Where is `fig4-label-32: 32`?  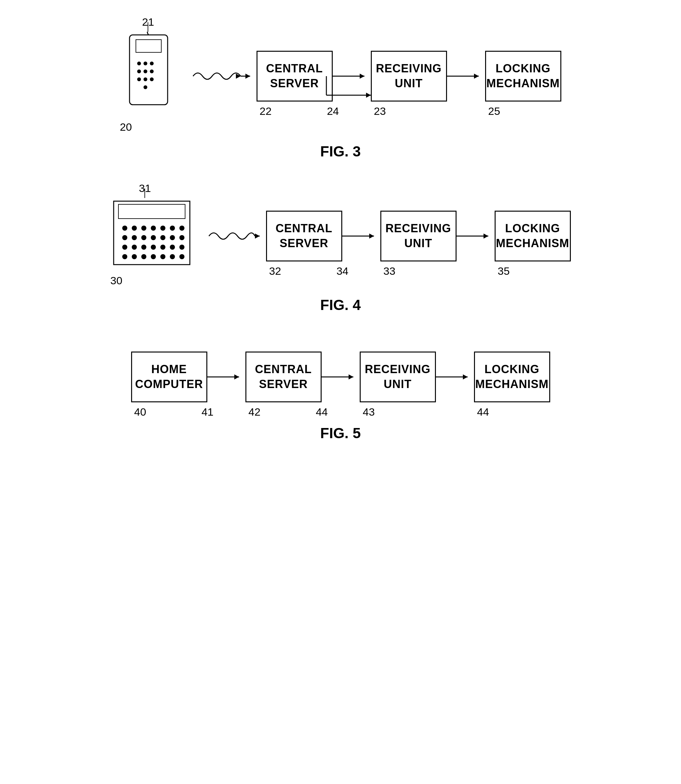
fig4-label-32: 32 is located at coordinates (275, 271).